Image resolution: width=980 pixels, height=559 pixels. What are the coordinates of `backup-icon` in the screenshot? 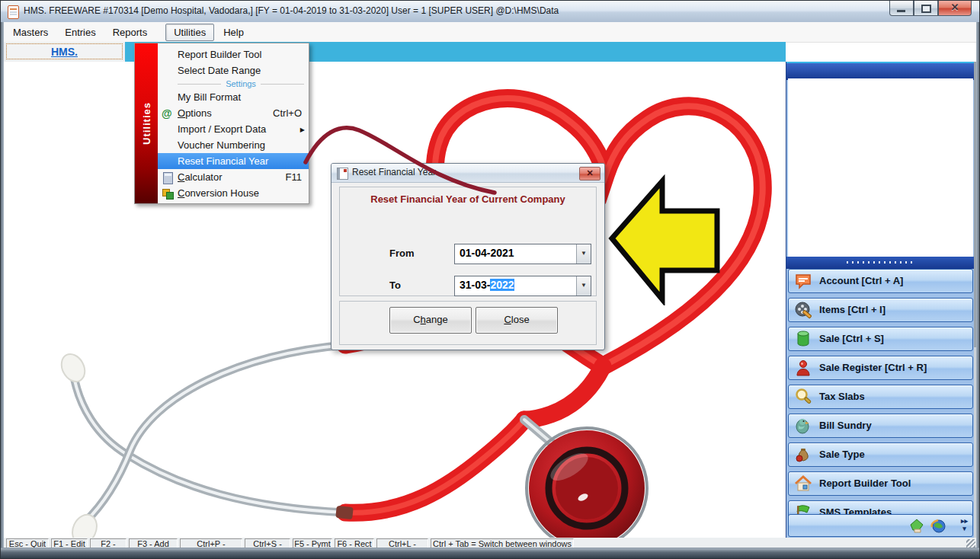 It's located at (917, 525).